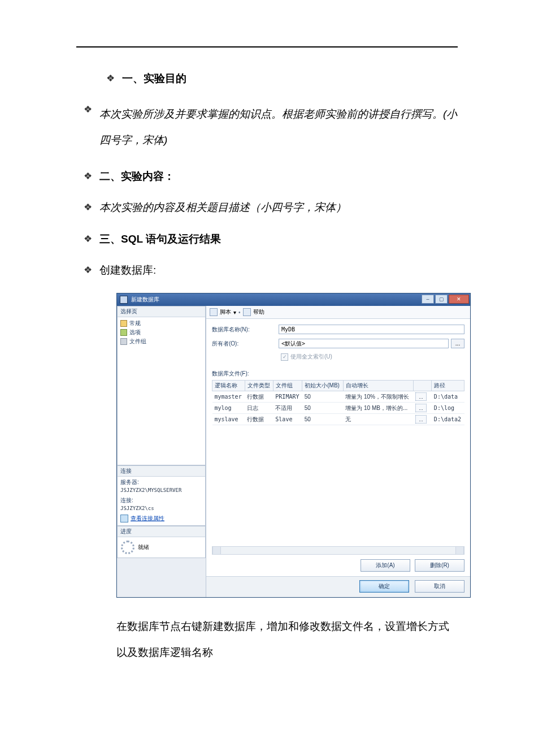  Describe the element at coordinates (341, 374) in the screenshot. I see `files-label: 数据库文件(F):` at that location.